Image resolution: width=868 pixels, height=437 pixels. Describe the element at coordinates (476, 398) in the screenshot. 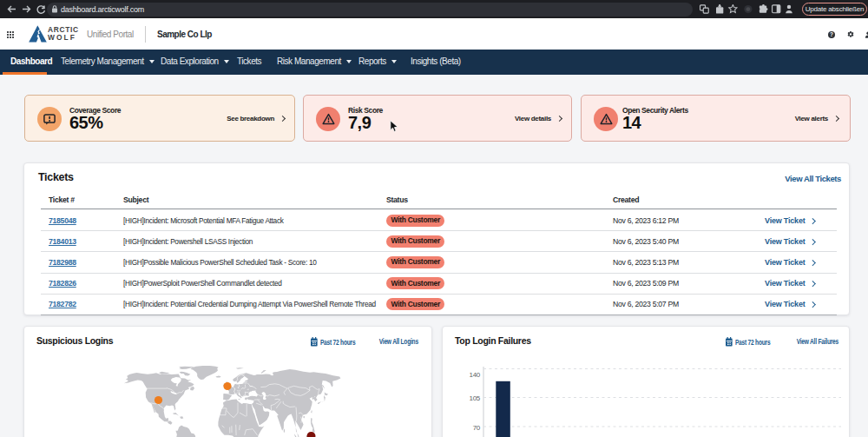

I see `svg-text: 105` at that location.